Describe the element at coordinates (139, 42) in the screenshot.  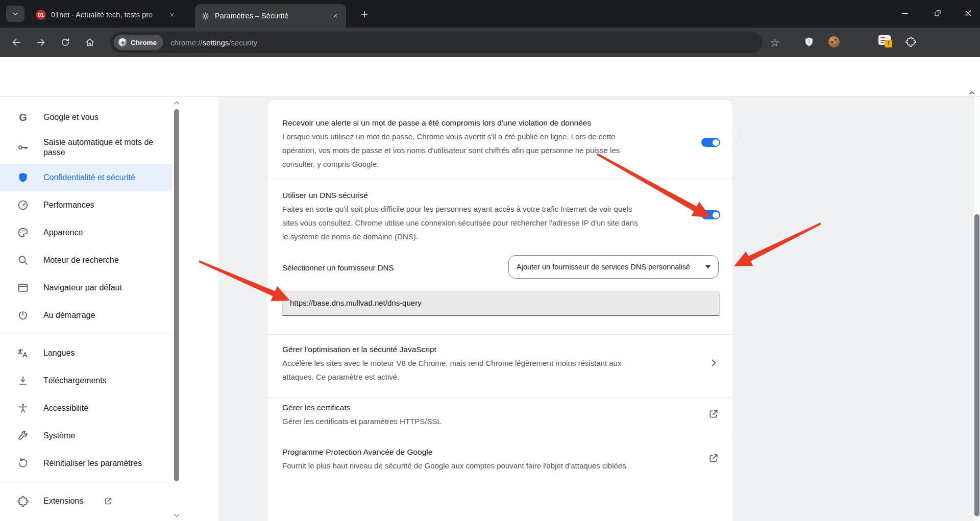
I see `site-info-chip: Chrome` at that location.